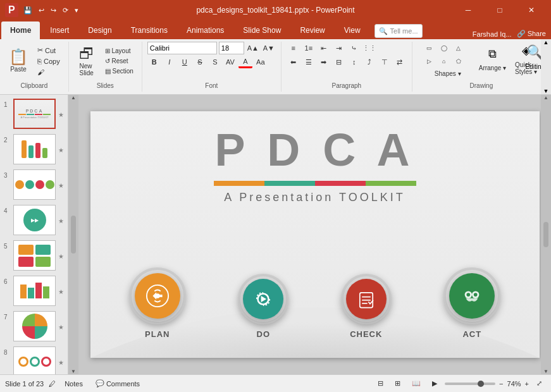 The height and width of the screenshot is (392, 551). Describe the element at coordinates (185, 62) in the screenshot. I see `underline-button: U` at that location.